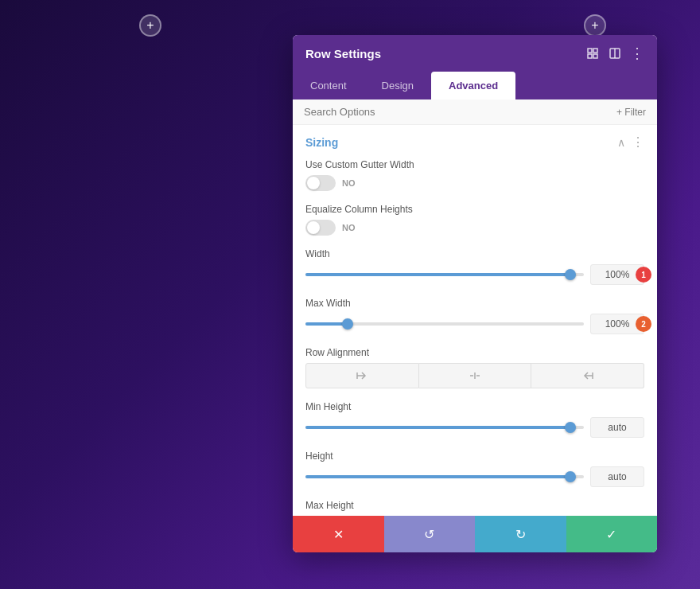 This screenshot has height=589, width=700. What do you see at coordinates (617, 427) in the screenshot?
I see `min-height-value: auto` at bounding box center [617, 427].